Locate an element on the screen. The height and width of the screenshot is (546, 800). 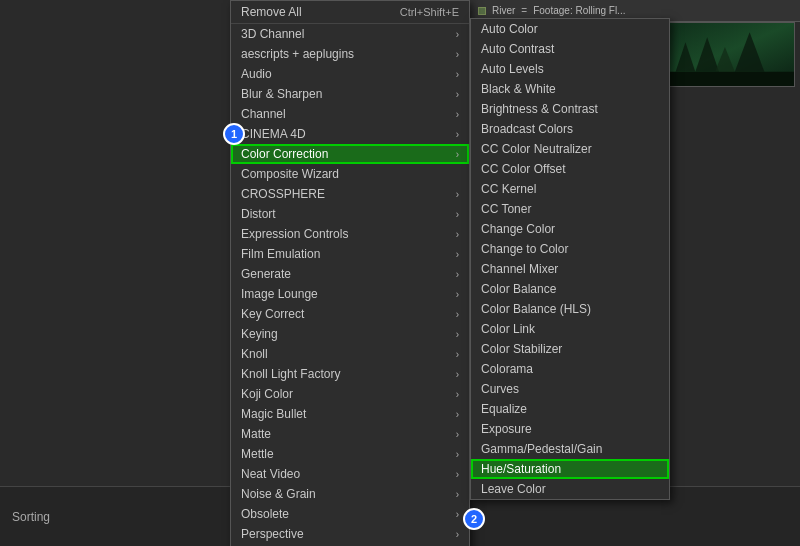
menu-item-label: Gamma/Pedestal/Gain is located at coordinates (542, 449).